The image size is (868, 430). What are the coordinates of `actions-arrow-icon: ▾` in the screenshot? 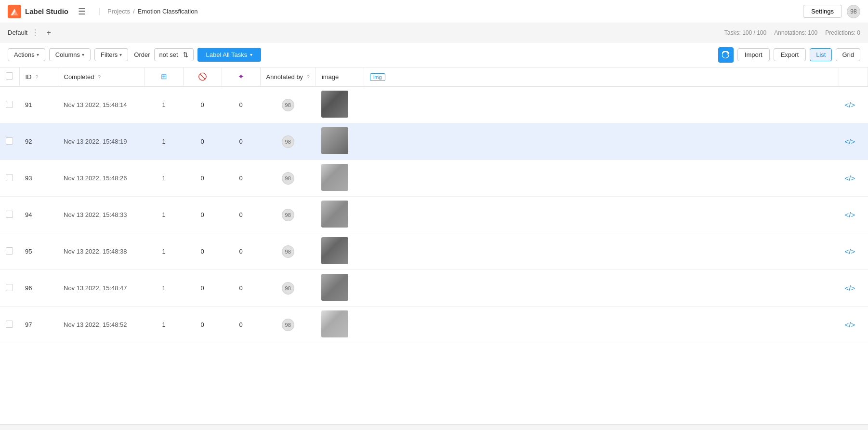 It's located at (38, 55).